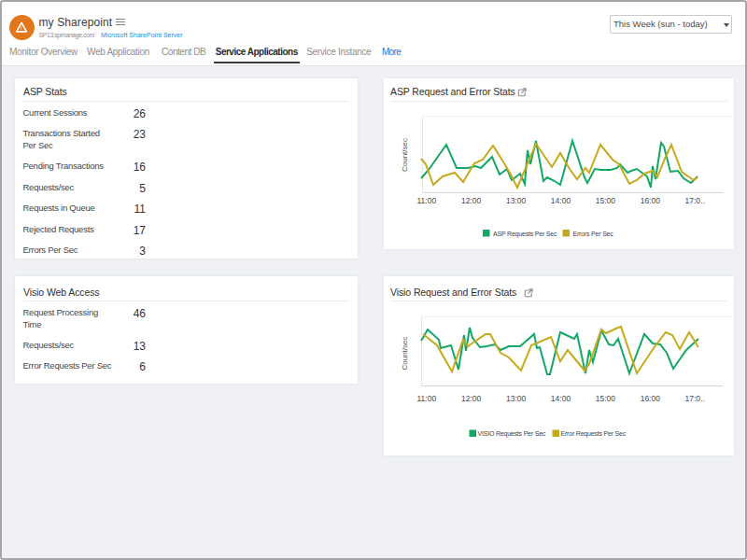  I want to click on svg-text: Errors Per Sec, so click(594, 233).